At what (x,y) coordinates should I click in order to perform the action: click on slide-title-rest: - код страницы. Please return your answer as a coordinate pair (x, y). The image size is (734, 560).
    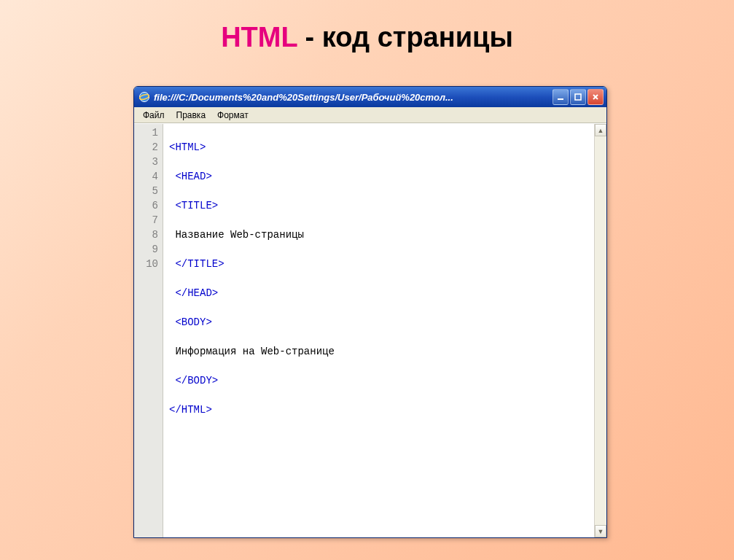
    Looking at the image, I should click on (405, 37).